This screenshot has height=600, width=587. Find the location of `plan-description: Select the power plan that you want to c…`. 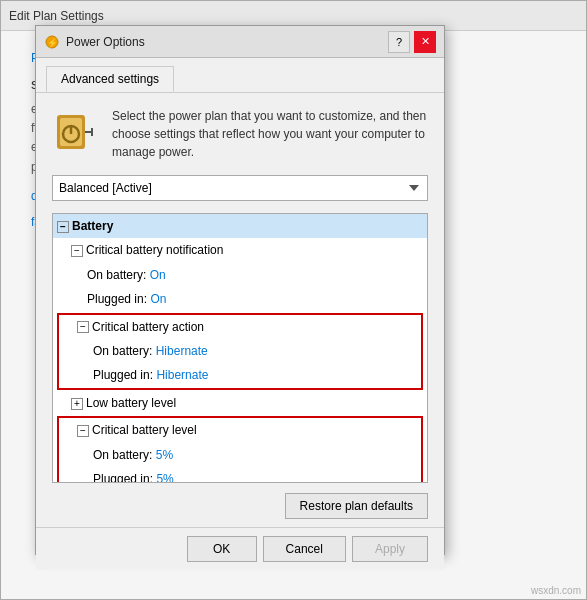

plan-description: Select the power plan that you want to c… is located at coordinates (270, 134).